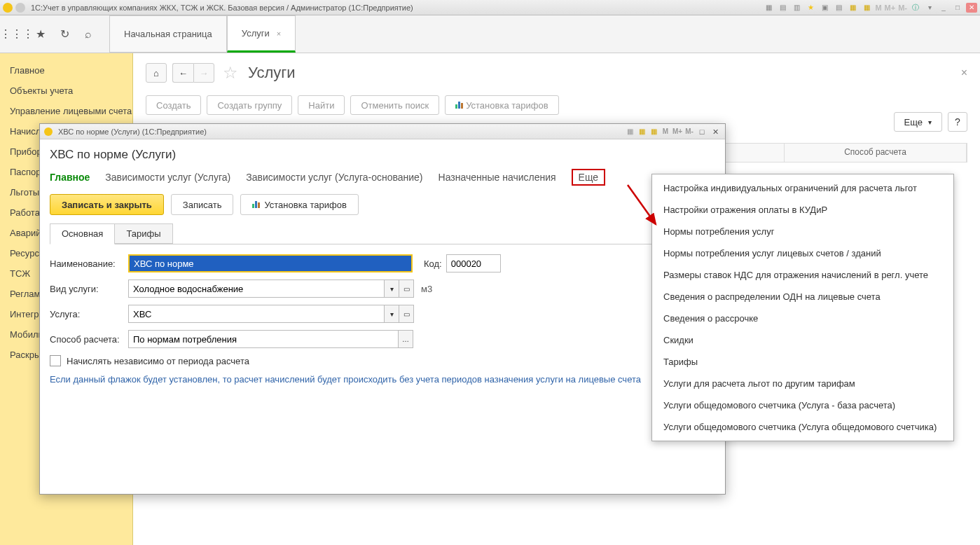 The width and height of the screenshot is (980, 545). What do you see at coordinates (803, 361) in the screenshot?
I see `dropdown-item: Тарифы` at bounding box center [803, 361].